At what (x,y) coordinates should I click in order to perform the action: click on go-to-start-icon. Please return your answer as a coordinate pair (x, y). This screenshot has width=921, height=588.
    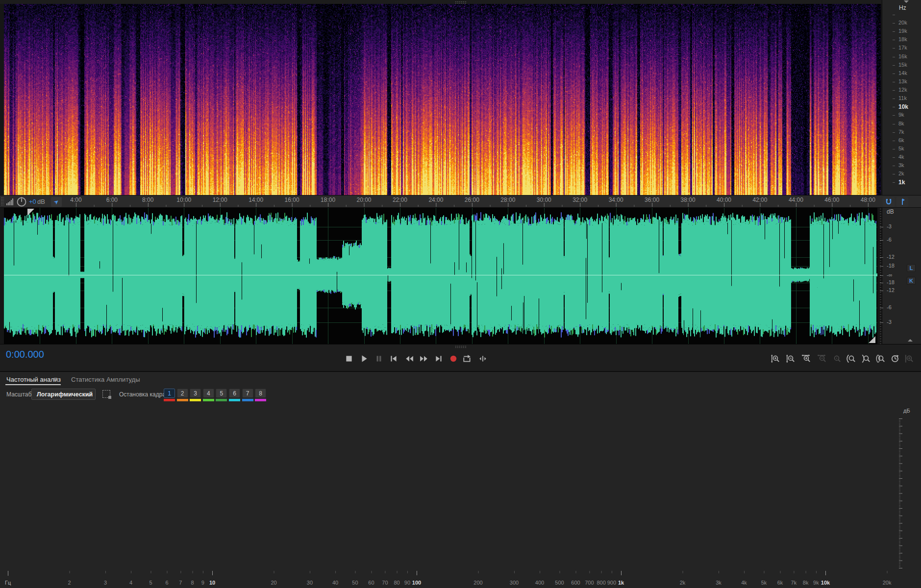
    Looking at the image, I should click on (394, 359).